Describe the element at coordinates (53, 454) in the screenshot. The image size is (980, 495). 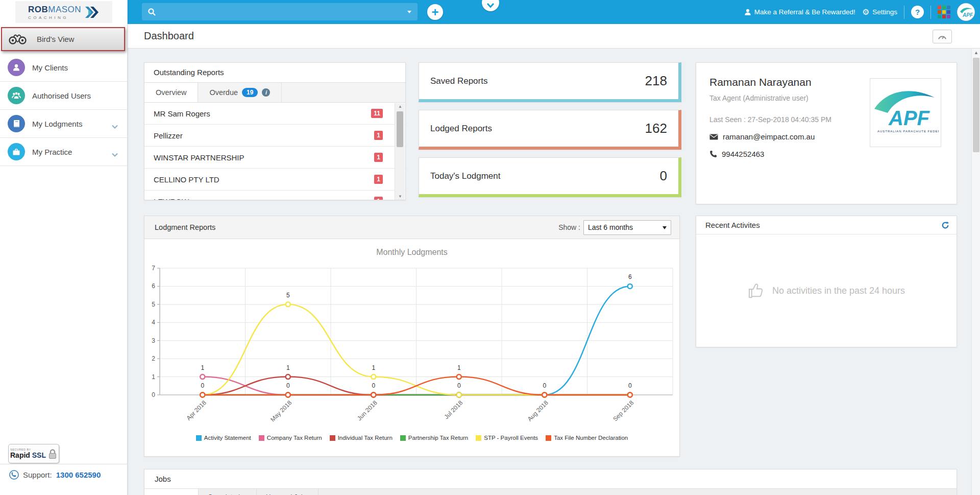
I see `padlock-icon` at that location.